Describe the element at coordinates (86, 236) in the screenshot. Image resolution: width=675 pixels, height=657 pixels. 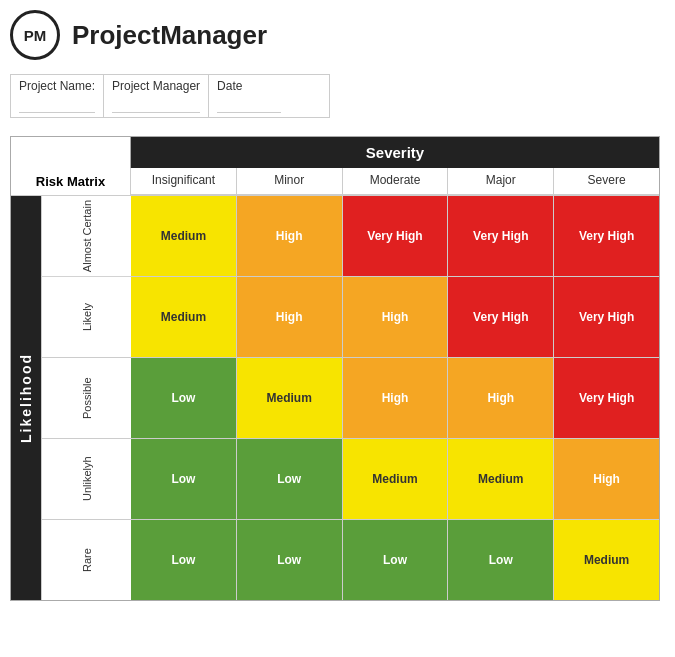
I see `row-label-almost-certain: Almost Certain` at that location.